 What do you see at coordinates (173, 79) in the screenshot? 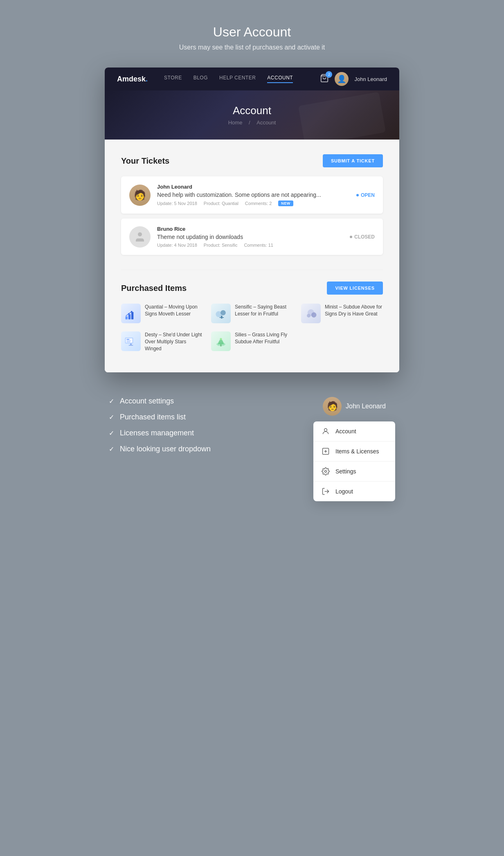
I see `nav-link-store: STORE` at bounding box center [173, 79].